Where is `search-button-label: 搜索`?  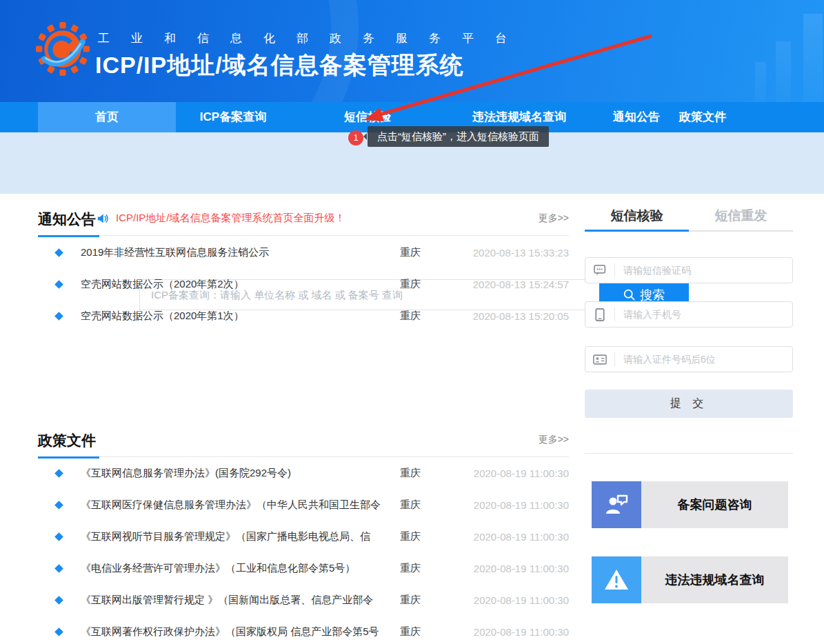
search-button-label: 搜索 is located at coordinates (652, 295).